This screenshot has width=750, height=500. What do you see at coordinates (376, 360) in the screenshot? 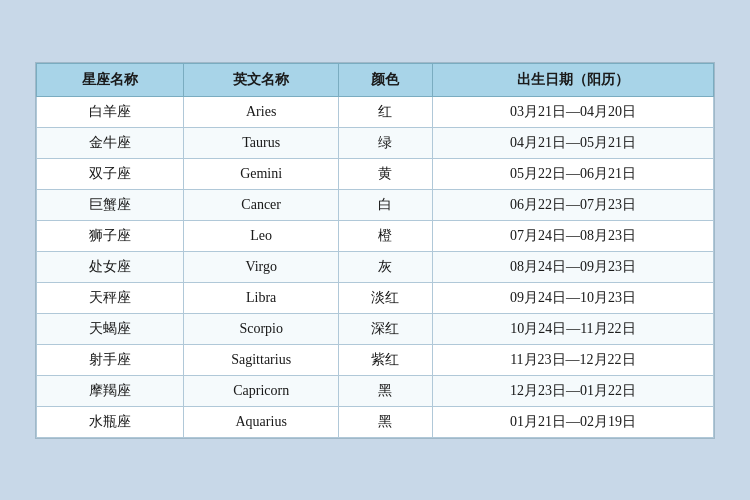
I see `table-row: 射手座Sagittarius紫红11月23日—12月22日` at bounding box center [376, 360].